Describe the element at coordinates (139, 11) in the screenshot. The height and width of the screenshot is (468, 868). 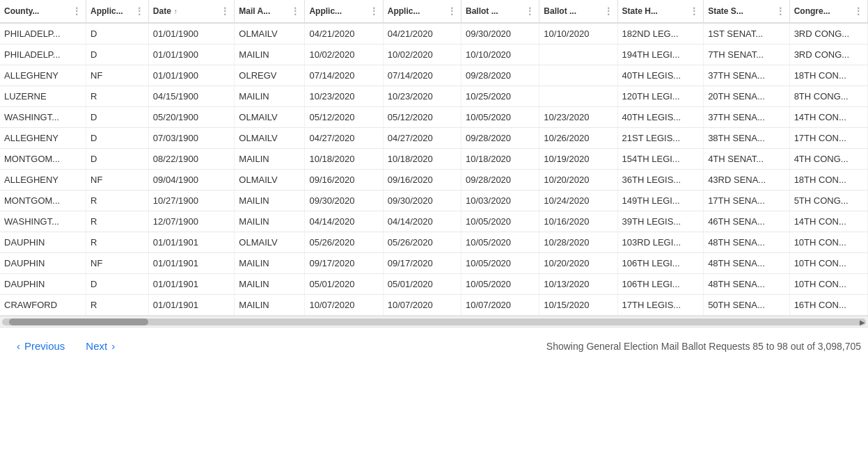
I see `column-menu-icon-applic1: ⋮` at that location.